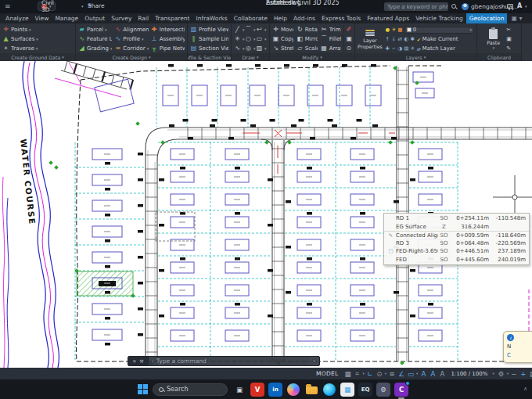  Describe the element at coordinates (131, 57) in the screenshot. I see `panel-title-create-design: Create Design ▾` at that location.